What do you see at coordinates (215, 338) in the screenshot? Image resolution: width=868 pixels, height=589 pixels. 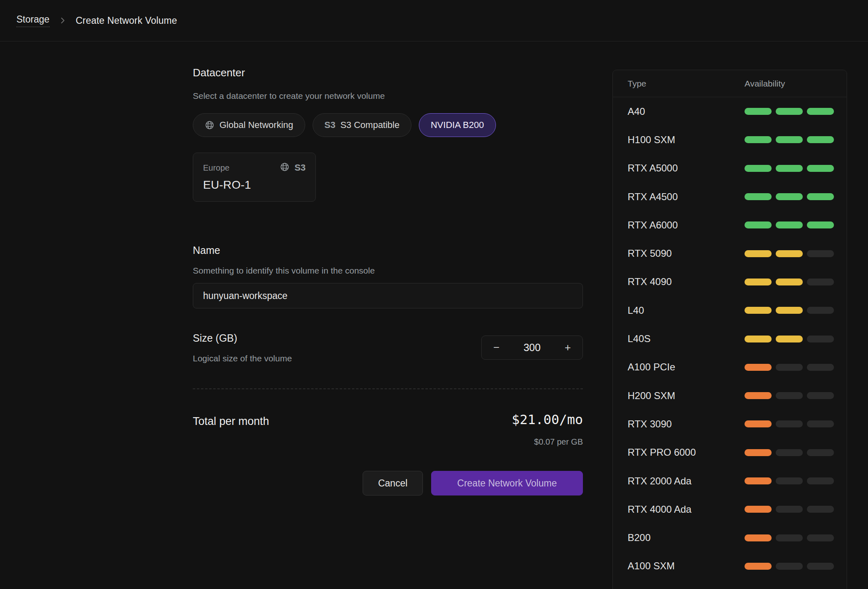 I see `size-section-title: Size (GB)` at bounding box center [215, 338].